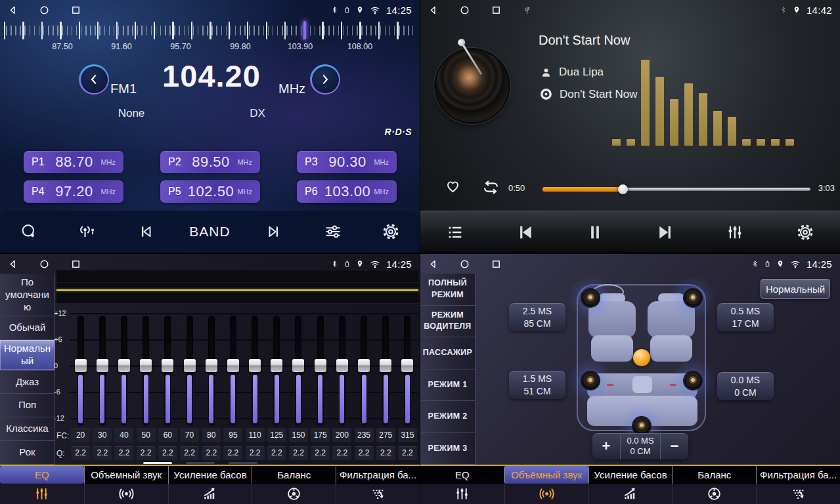  What do you see at coordinates (537, 385) in the screenshot?
I see `delay-rear-left: 1.5 MS 51 CM` at bounding box center [537, 385].